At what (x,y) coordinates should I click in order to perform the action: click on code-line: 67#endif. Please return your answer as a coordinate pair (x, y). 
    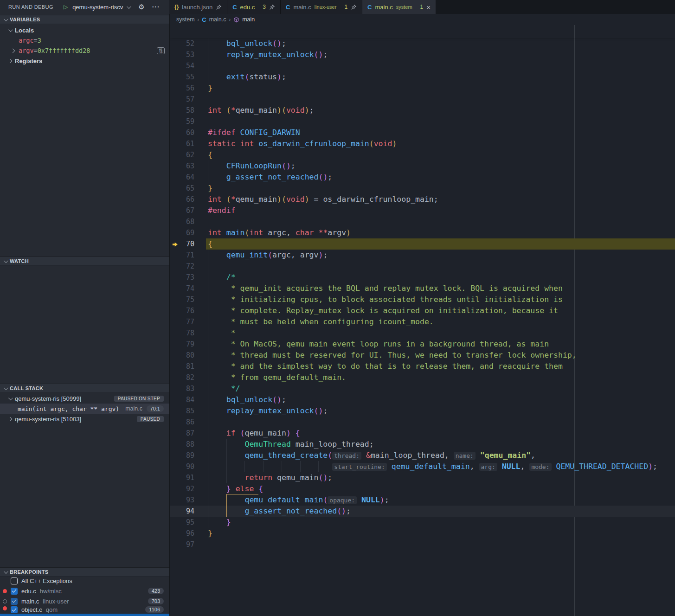
    Looking at the image, I should click on (422, 211).